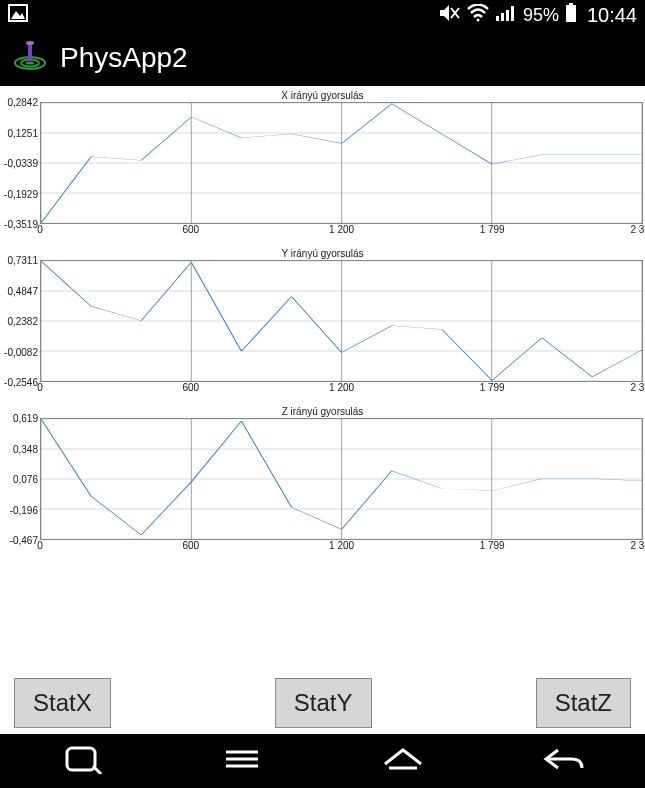 This screenshot has width=645, height=788. What do you see at coordinates (403, 761) in the screenshot?
I see `nav-home-icon` at bounding box center [403, 761].